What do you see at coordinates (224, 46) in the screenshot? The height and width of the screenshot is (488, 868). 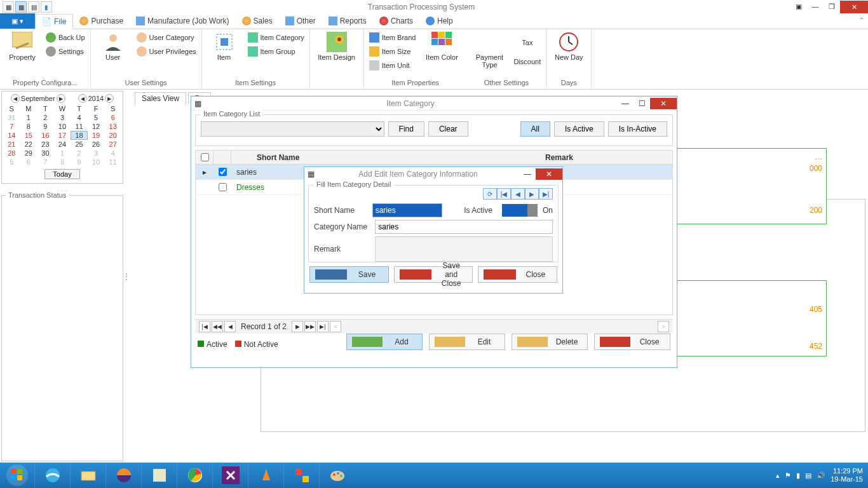 I see `item-button: Item` at bounding box center [224, 46].